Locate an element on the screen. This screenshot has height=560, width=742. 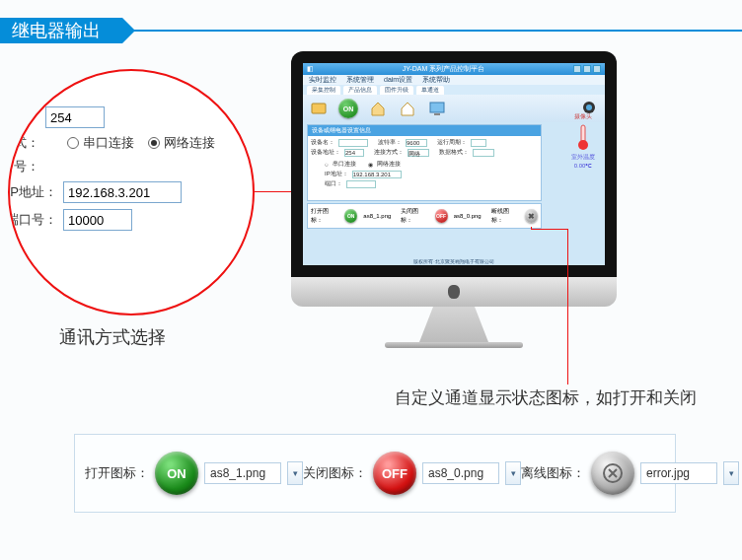
open-icon-dropdown: ▾ is located at coordinates (295, 473).